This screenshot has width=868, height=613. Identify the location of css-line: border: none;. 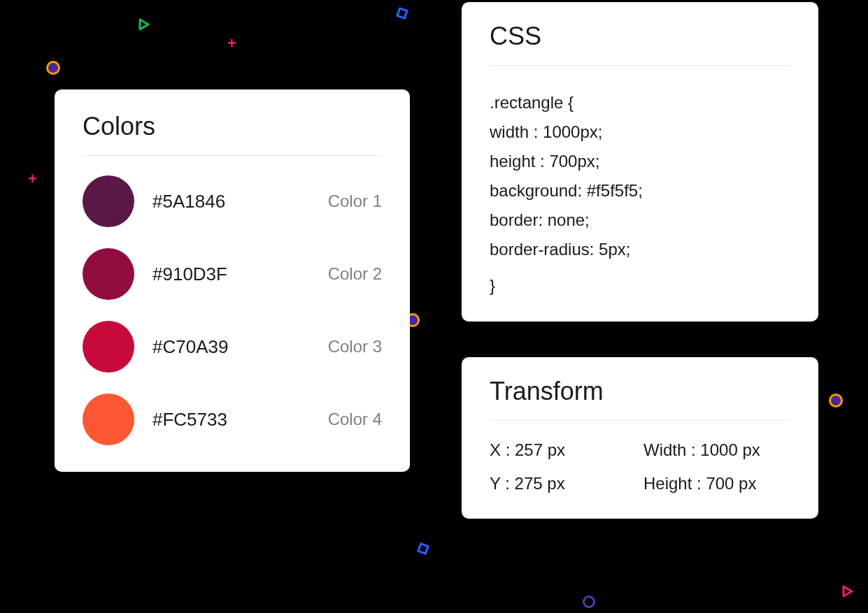
(640, 220).